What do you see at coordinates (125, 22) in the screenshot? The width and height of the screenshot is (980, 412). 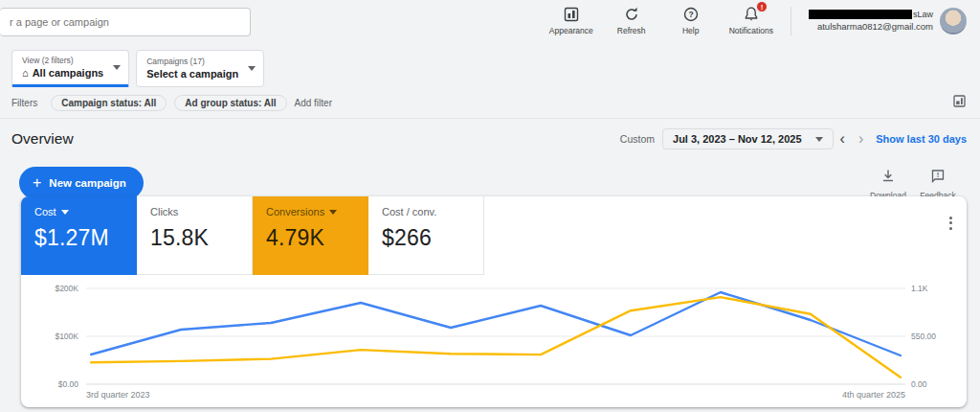 I see `search-input` at bounding box center [125, 22].